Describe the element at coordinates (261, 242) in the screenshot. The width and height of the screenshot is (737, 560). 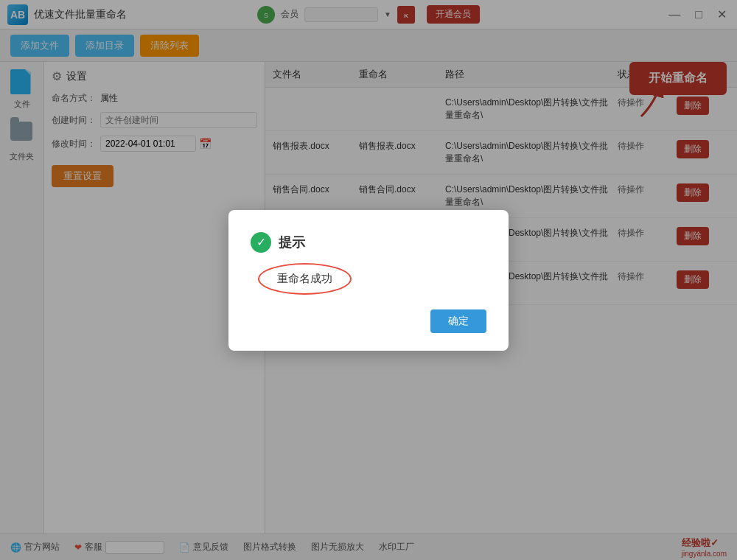
I see `success-icon: ✓` at that location.